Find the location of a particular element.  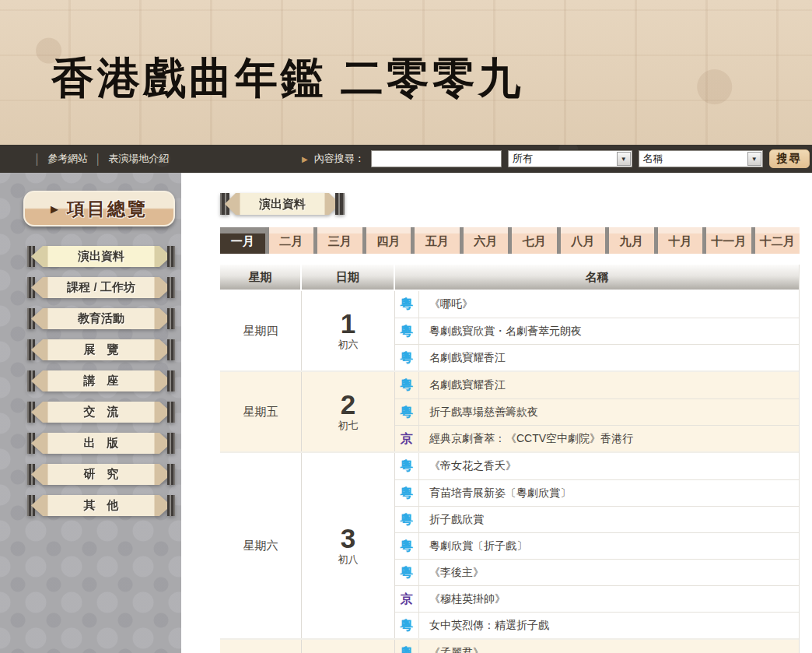

sidebar-item-label: 課程 / 工作坊 is located at coordinates (101, 288).